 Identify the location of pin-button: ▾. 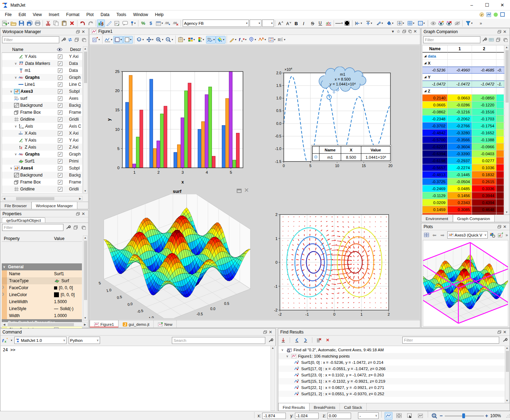
(133, 23).